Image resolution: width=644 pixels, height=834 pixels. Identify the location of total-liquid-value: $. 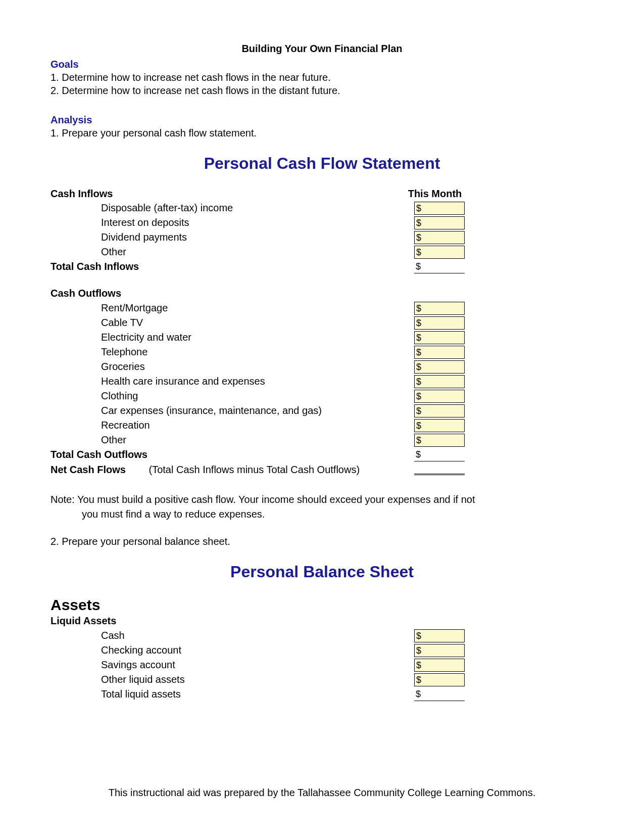
(439, 694).